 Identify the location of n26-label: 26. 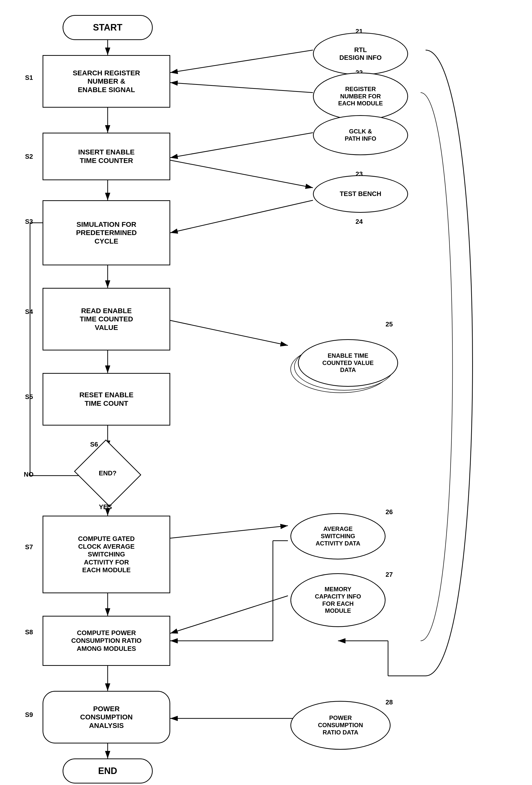
(389, 512).